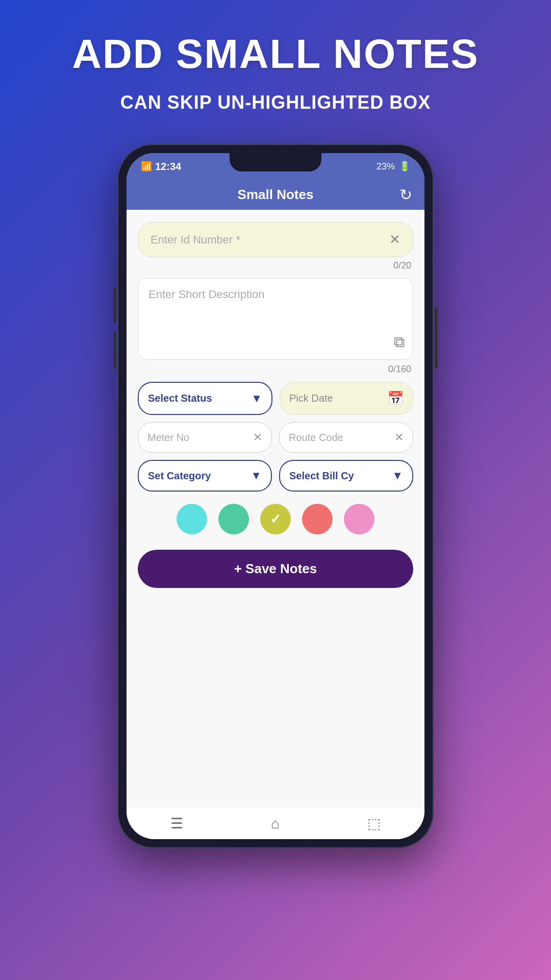 The height and width of the screenshot is (980, 551). Describe the element at coordinates (276, 569) in the screenshot. I see `save-notes-button: + Save Notes` at that location.